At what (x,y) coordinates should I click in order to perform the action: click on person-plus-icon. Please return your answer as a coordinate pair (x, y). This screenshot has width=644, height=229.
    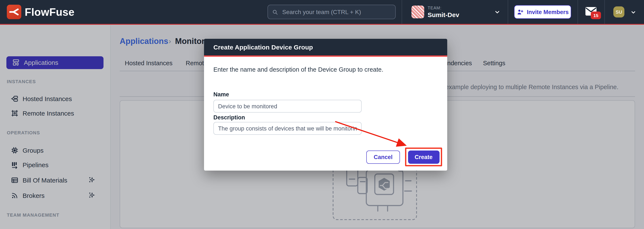
    Looking at the image, I should click on (520, 12).